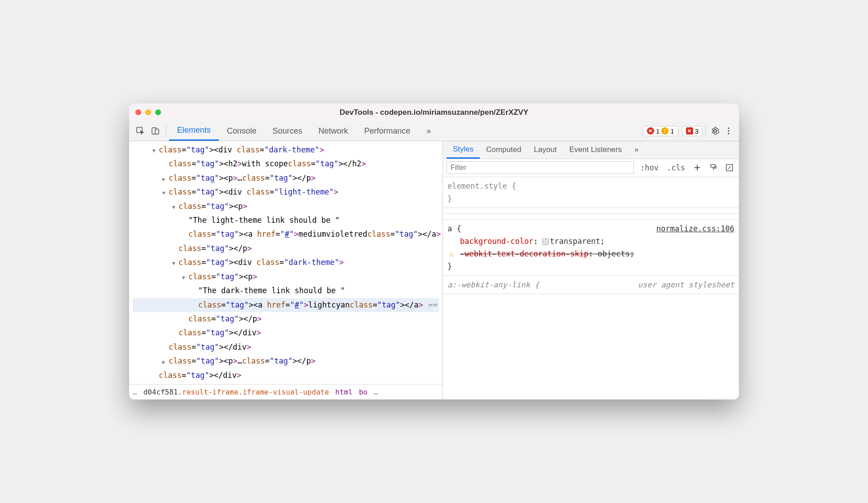  What do you see at coordinates (713, 168) in the screenshot?
I see `paint-icon` at bounding box center [713, 168].